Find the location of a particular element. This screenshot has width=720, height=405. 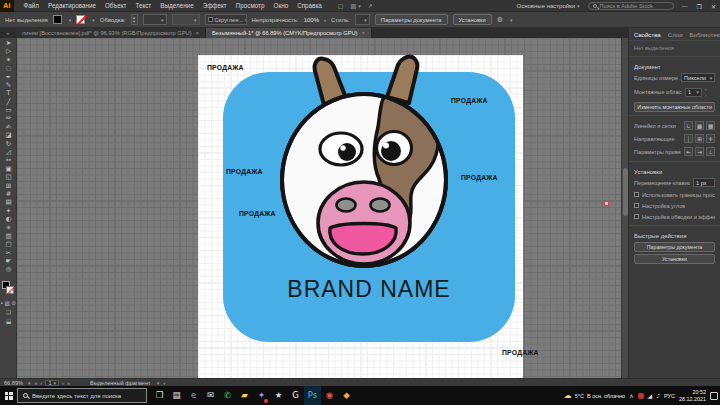

document-icon: ▢ is located at coordinates (341, 6).